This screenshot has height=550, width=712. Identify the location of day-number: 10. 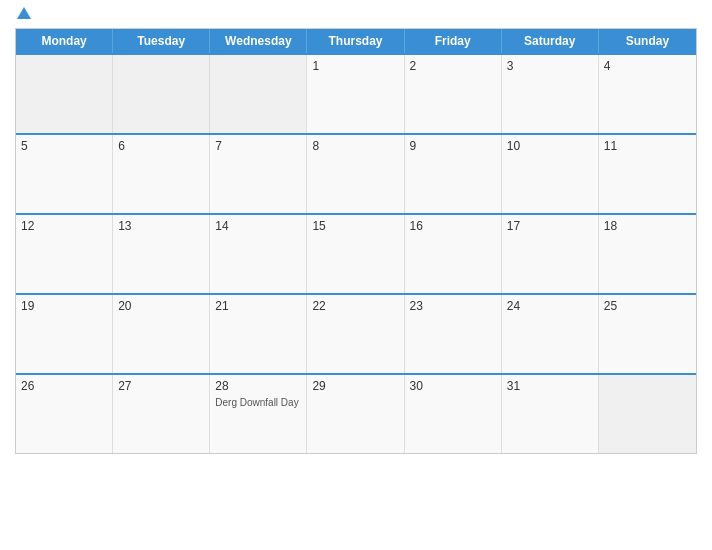
(550, 146).